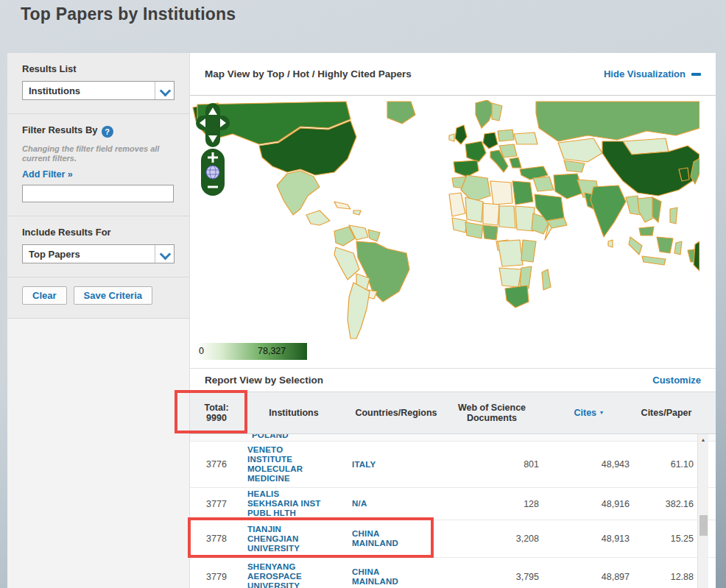 This screenshot has width=726, height=588. I want to click on include-results-section: Include Results For Top Papers, so click(99, 247).